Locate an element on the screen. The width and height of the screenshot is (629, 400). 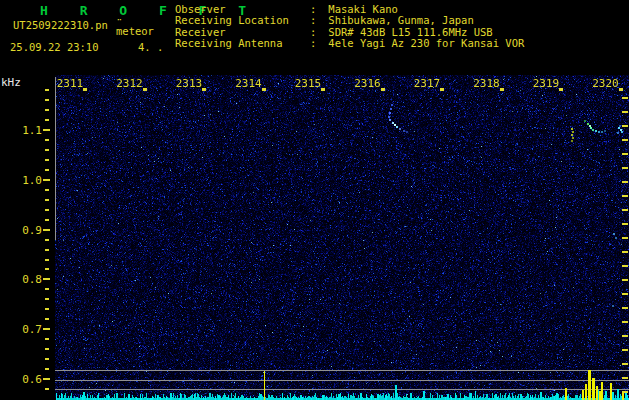
freq-tick-label: 1.0 is located at coordinates (22, 180).